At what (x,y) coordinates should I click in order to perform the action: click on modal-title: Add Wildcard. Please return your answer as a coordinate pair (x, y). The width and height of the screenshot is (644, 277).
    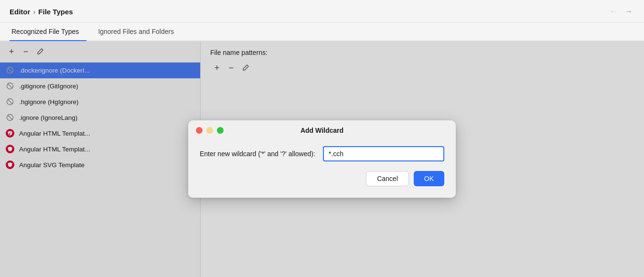
    Looking at the image, I should click on (322, 130).